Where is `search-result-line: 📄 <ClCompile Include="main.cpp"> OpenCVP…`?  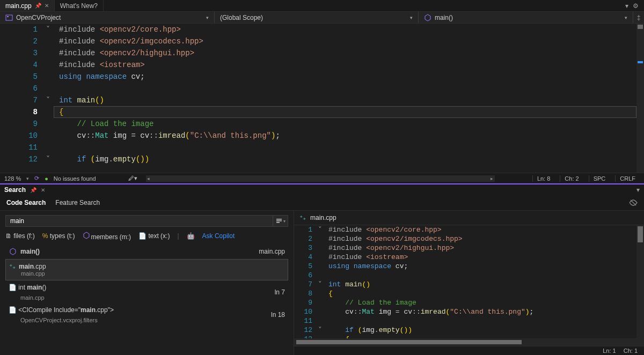
search-result-line: 📄 <ClCompile Include="main.cpp"> OpenCVP… is located at coordinates (147, 315).